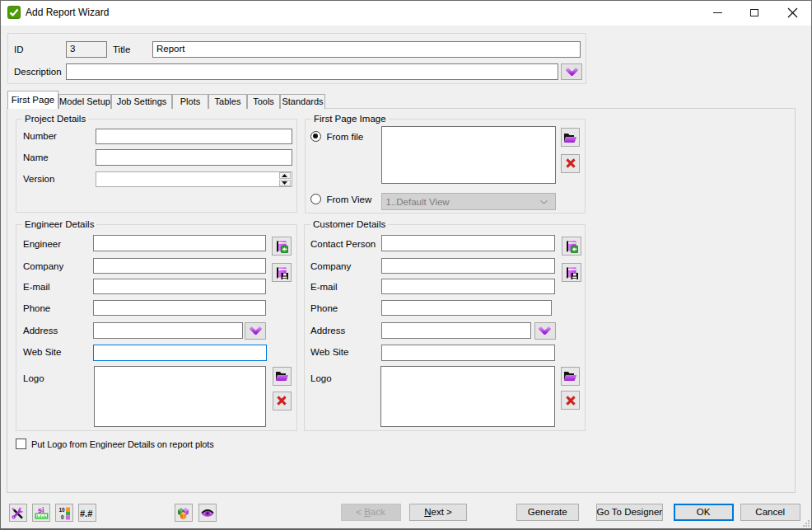  Describe the element at coordinates (63, 518) in the screenshot. I see `svg-text: 0` at that location.